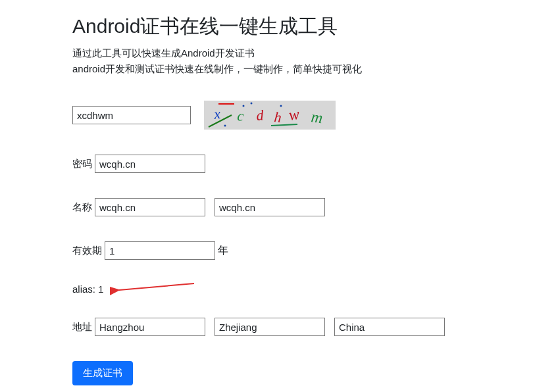 The width and height of the screenshot is (558, 392). What do you see at coordinates (217, 114) in the screenshot?
I see `svg-text: x` at bounding box center [217, 114].